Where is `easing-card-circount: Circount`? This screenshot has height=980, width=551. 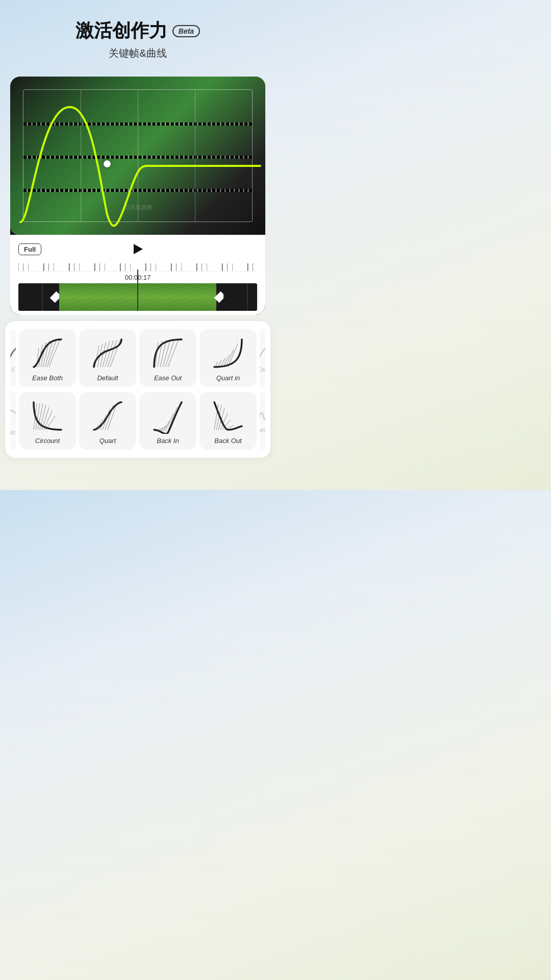 easing-card-circount: Circount is located at coordinates (47, 421).